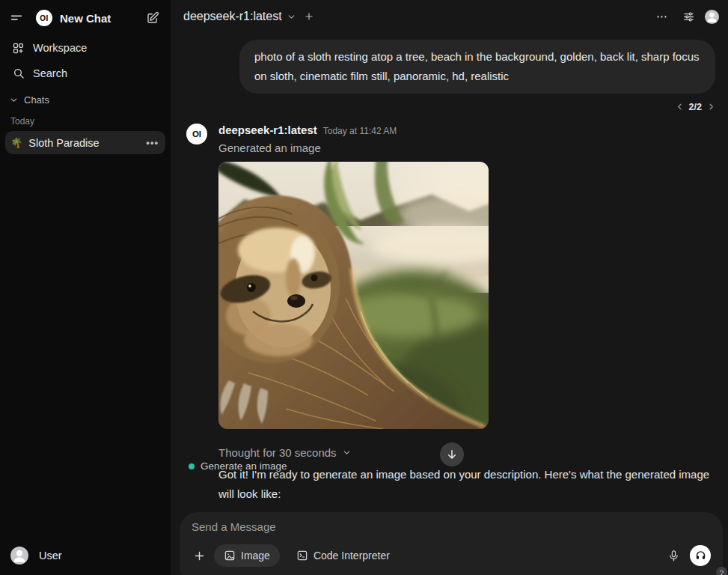 The height and width of the screenshot is (575, 728). Describe the element at coordinates (477, 67) in the screenshot. I see `user-message-bubble: photo of a sloth resting atop a tree, be…` at that location.